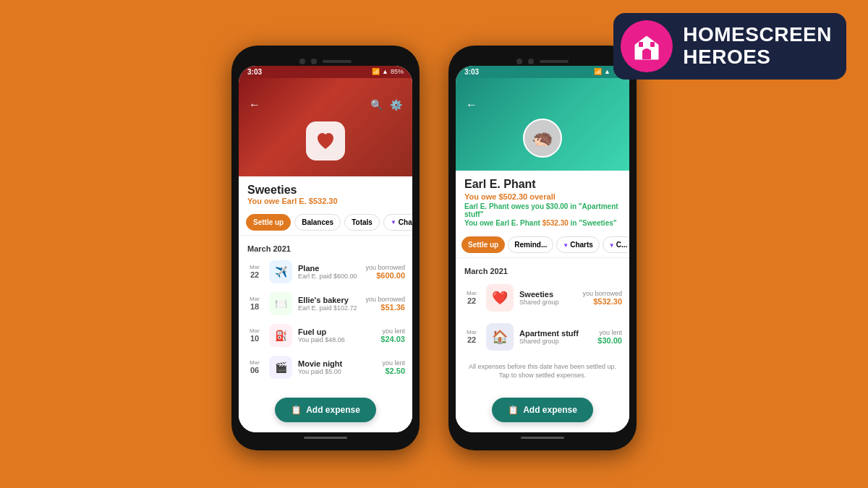 This screenshot has height=488, width=868. Describe the element at coordinates (514, 410) in the screenshot. I see `add-expense-icon-right: 📋` at that location.